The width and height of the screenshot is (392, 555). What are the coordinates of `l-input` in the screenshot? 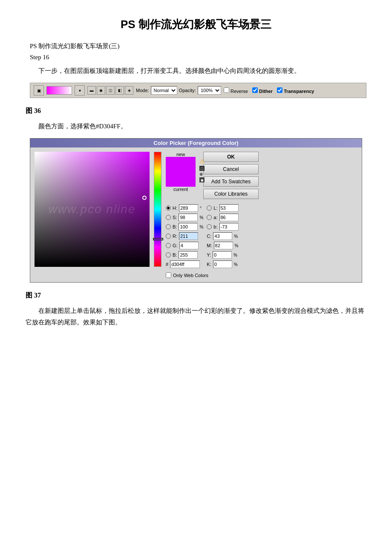 It's located at (229, 208).